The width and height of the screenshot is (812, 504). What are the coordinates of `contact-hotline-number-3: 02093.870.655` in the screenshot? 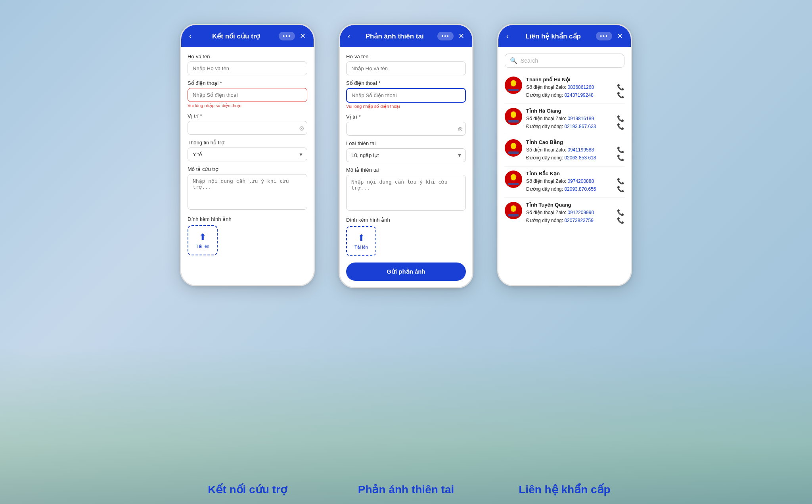 It's located at (580, 189).